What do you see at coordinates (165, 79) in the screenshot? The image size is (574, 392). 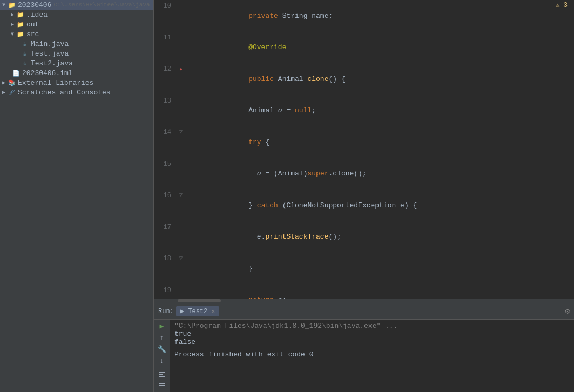 I see `line-num-12: 12` at bounding box center [165, 79].